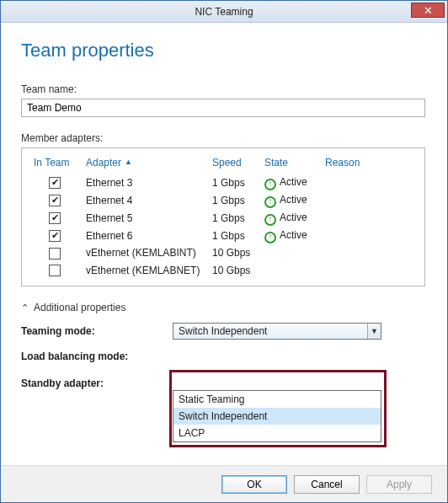 The height and width of the screenshot is (503, 448). I want to click on adapter-name: Ethernet 6, so click(144, 236).